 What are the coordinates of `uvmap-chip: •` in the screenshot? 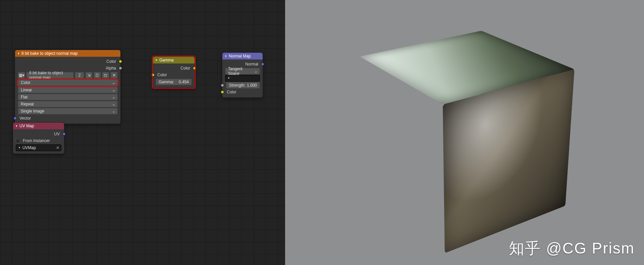 It's located at (243, 78).